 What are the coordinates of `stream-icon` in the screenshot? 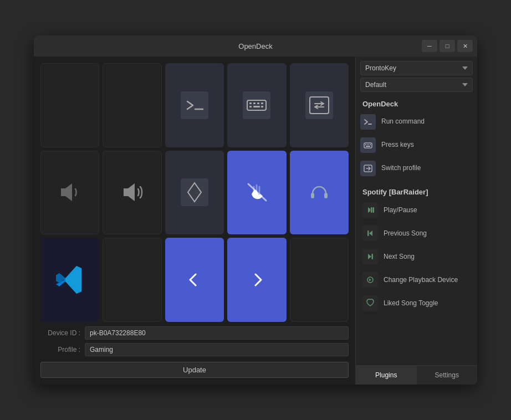 It's located at (195, 192).